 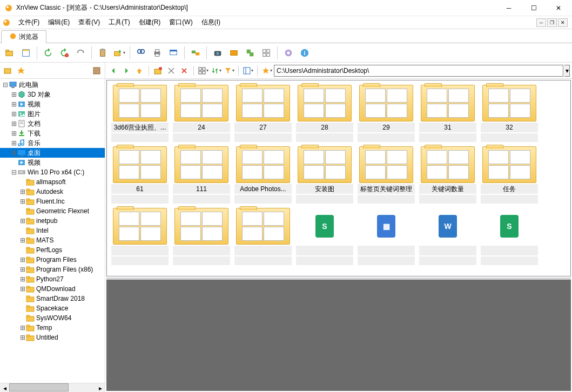 What do you see at coordinates (141, 53) in the screenshot?
I see `search-button` at bounding box center [141, 53].